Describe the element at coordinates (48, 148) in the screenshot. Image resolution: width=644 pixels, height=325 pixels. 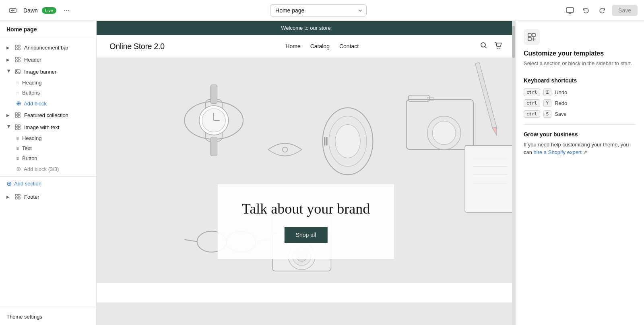
I see `sidebar-sub-item-text: ≡ Text` at that location.